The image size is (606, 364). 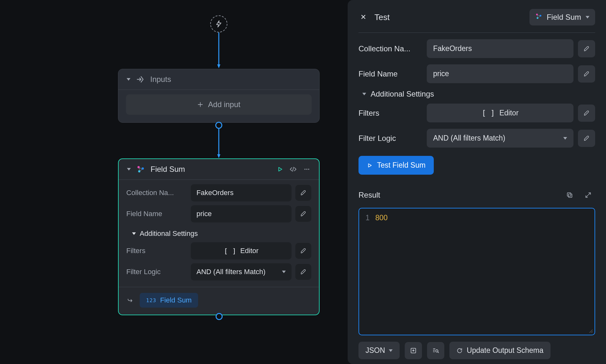 What do you see at coordinates (477, 21) in the screenshot?
I see `test-panel-header: ✕ Test Field Sum` at bounding box center [477, 21].